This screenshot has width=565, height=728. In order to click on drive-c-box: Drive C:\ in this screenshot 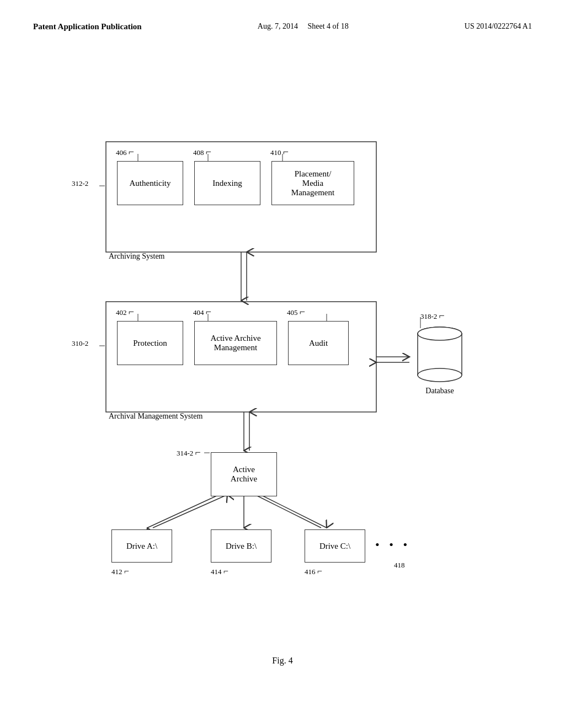, I will do `click(335, 546)`.